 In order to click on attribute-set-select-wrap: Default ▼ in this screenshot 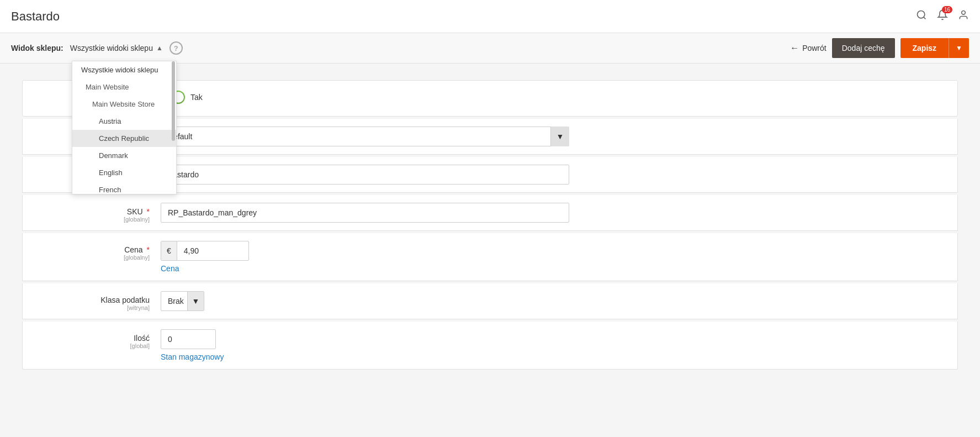, I will do `click(365, 136)`.